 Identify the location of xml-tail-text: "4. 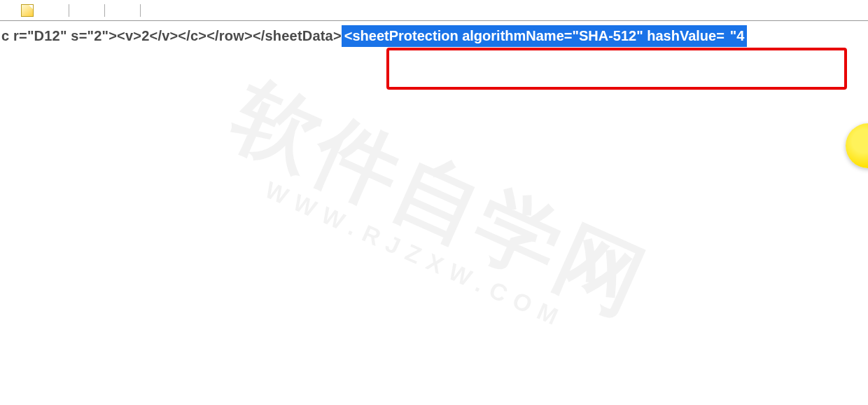
(738, 36).